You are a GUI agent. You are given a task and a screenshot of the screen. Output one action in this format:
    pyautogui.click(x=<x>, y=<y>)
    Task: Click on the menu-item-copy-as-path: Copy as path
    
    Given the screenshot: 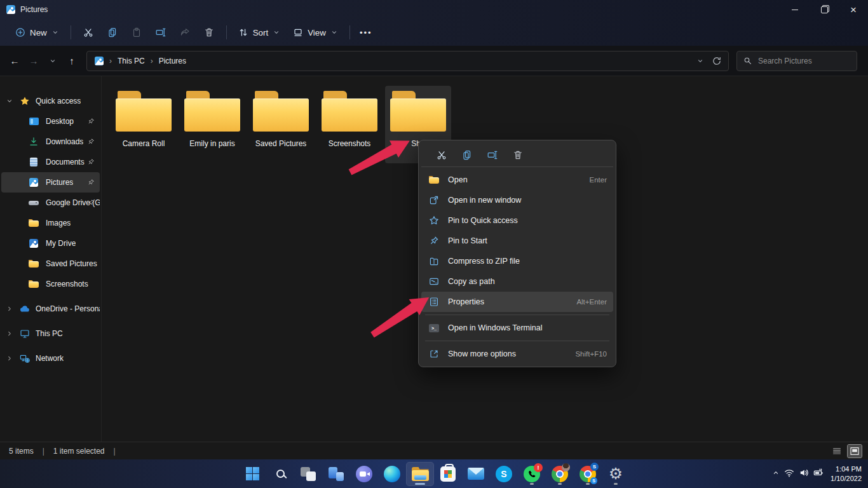 What is the action you would take?
    pyautogui.click(x=517, y=281)
    